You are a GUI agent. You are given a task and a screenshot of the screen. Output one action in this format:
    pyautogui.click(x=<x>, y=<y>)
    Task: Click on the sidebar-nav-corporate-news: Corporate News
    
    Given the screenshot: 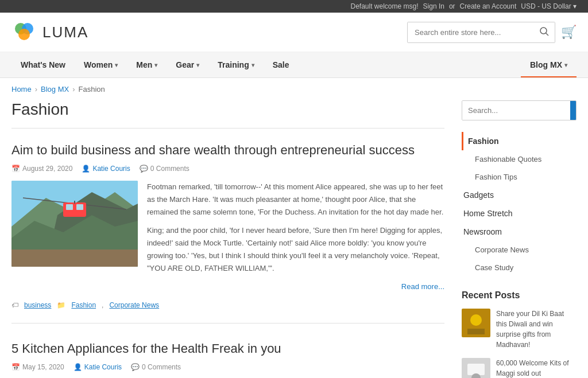 What is the action you would take?
    pyautogui.click(x=519, y=250)
    